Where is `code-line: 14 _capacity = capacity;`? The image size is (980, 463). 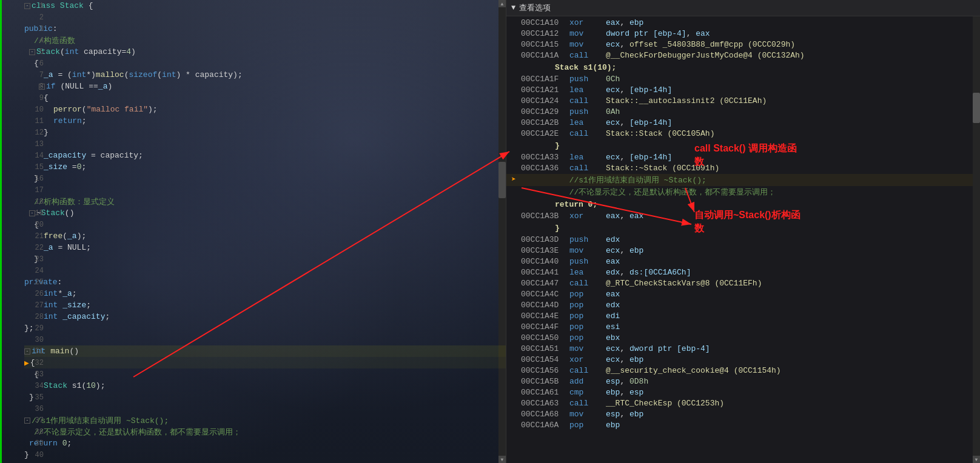
code-line: 14 _capacity = capacity; is located at coordinates (265, 155).